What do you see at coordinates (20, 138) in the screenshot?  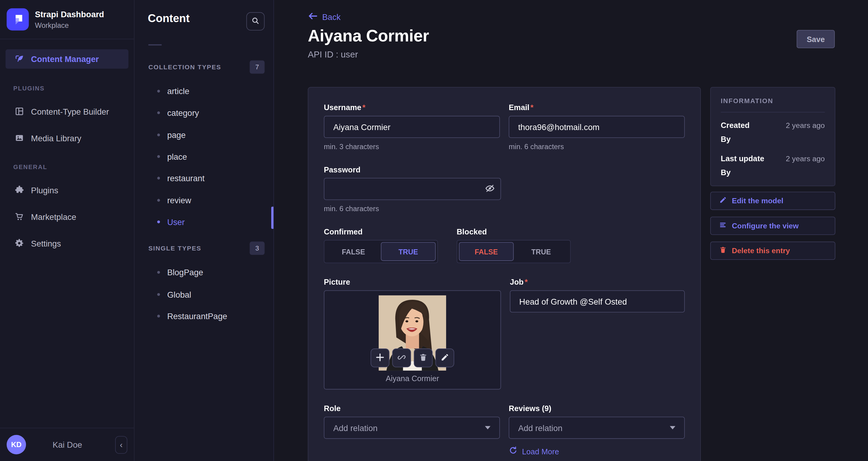 I see `image-icon` at bounding box center [20, 138].